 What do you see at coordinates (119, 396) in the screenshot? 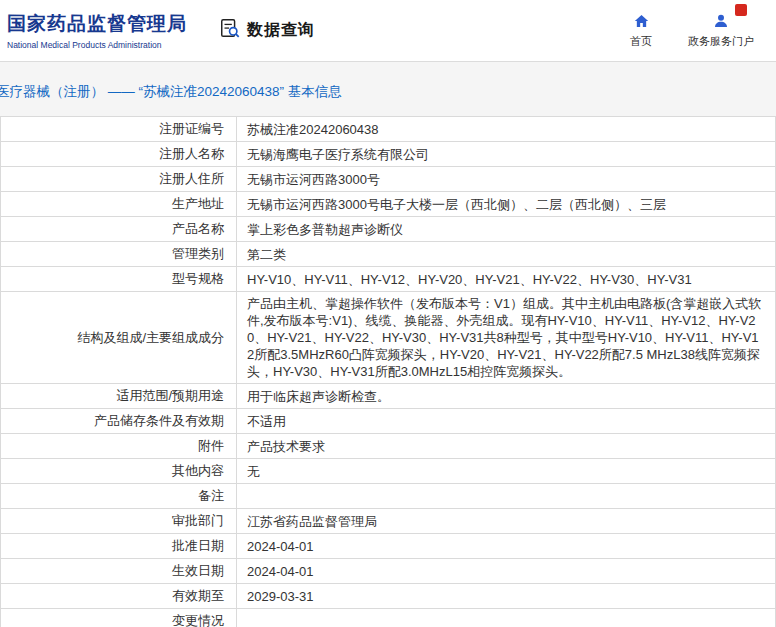
I see `row-label: 适用范围/预期用途` at bounding box center [119, 396].